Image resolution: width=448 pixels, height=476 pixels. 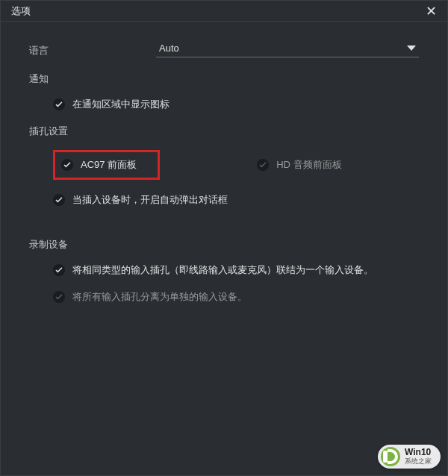 What do you see at coordinates (223, 270) in the screenshot?
I see `option-label: 将相同类型的输入插孔（即线路输入或麦克风）联结为一个输入设备。` at bounding box center [223, 270].